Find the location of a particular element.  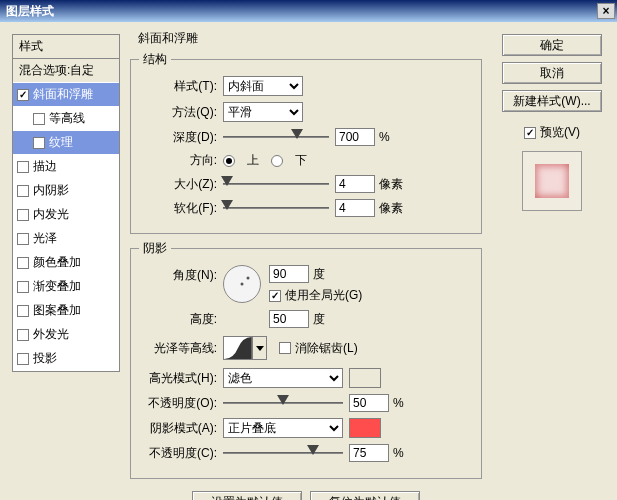

sidebar-item-inner-glow: 内发光 is located at coordinates (66, 215).